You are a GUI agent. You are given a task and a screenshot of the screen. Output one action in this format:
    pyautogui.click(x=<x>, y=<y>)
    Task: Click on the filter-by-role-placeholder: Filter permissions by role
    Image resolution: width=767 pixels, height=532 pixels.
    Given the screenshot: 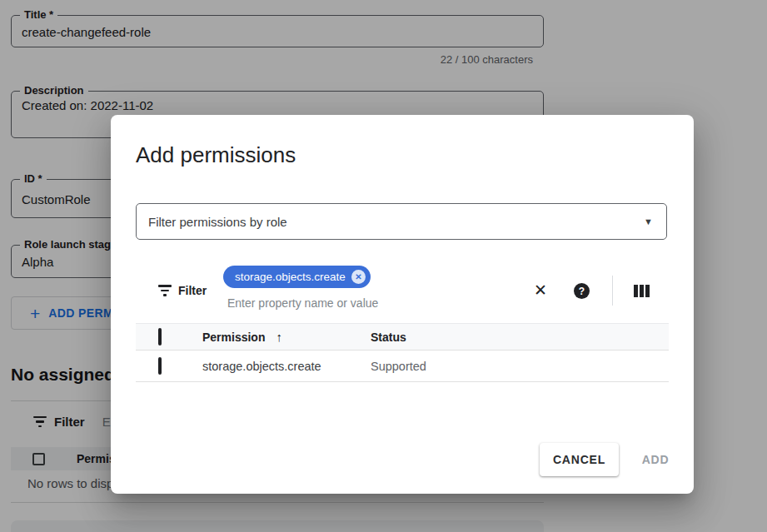 What is the action you would take?
    pyautogui.click(x=396, y=221)
    